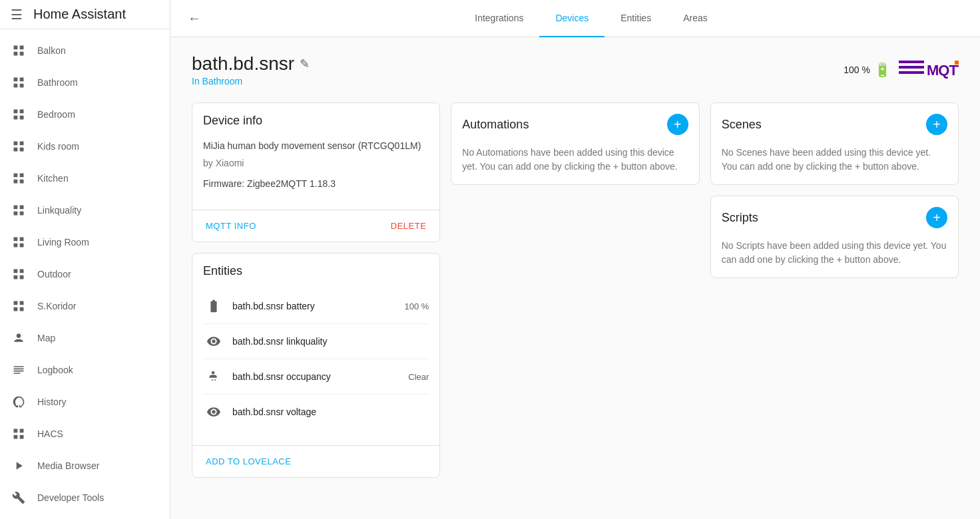 This screenshot has height=519, width=980. What do you see at coordinates (316, 163) in the screenshot?
I see `device-manufacturer: by Xiaomi` at bounding box center [316, 163].